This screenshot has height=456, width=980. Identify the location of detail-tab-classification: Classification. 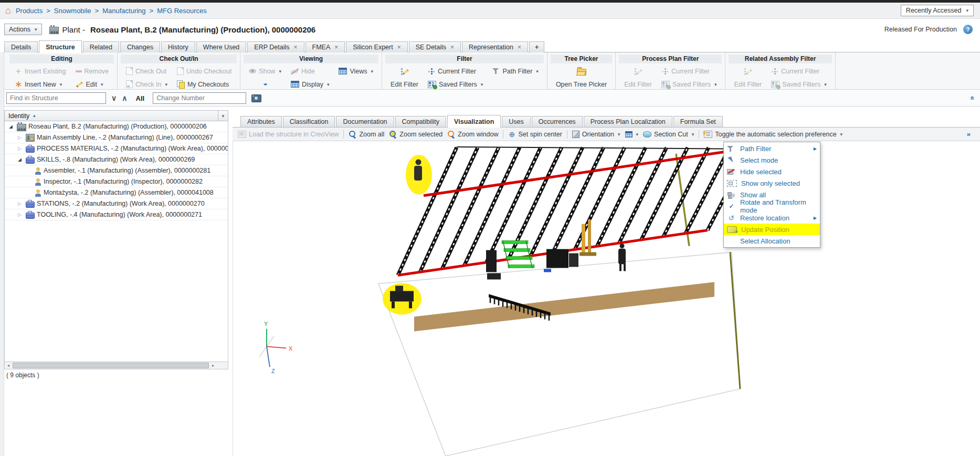
(309, 122).